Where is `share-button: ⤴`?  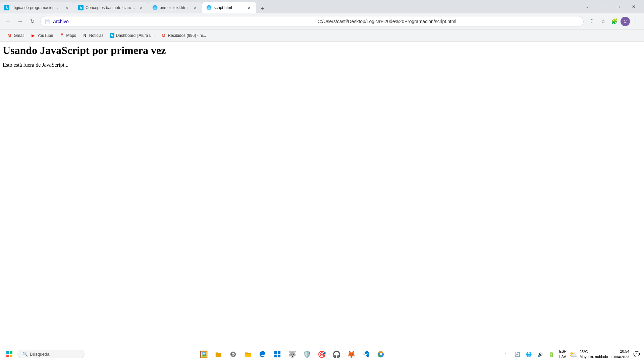 share-button: ⤴ is located at coordinates (592, 21).